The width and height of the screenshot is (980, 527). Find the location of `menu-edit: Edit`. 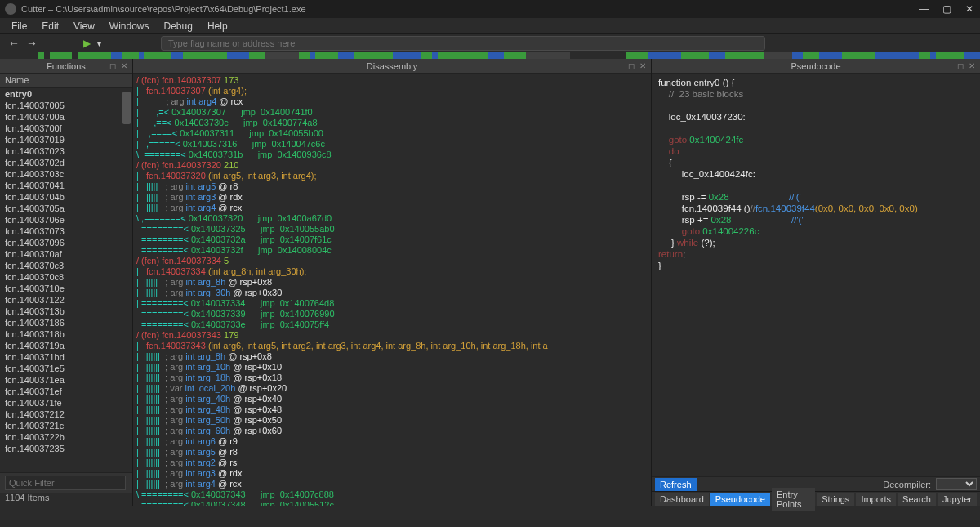

menu-edit: Edit is located at coordinates (51, 26).